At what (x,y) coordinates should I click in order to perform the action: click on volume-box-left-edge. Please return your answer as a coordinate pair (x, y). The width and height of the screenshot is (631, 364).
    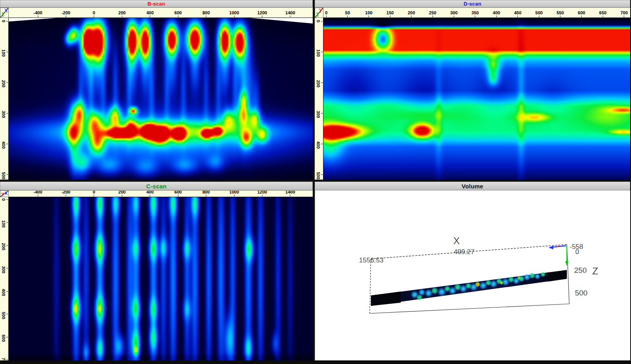
    Looking at the image, I should click on (370, 286).